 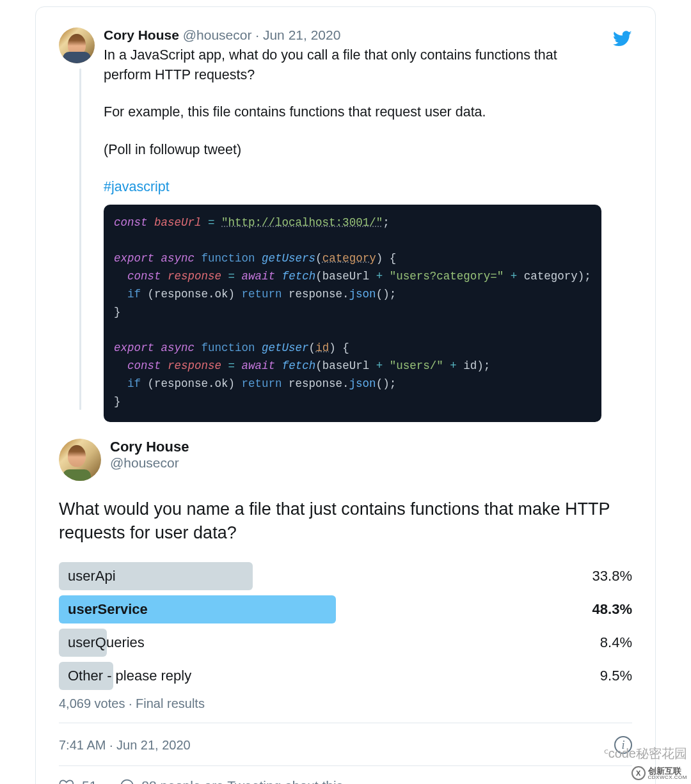 What do you see at coordinates (659, 773) in the screenshot?
I see `watermark-badge: X 创新互联 CDXWCX.COM` at bounding box center [659, 773].